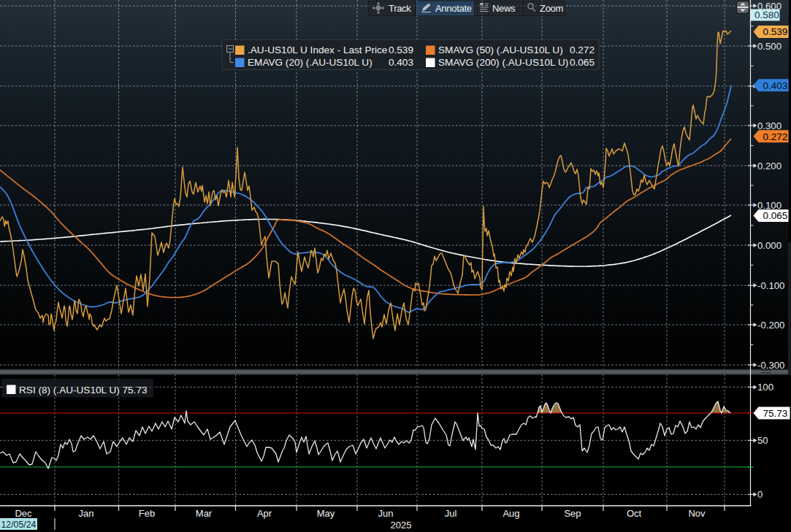  Describe the element at coordinates (776, 413) in the screenshot. I see `svg-text: 75.73` at that location.